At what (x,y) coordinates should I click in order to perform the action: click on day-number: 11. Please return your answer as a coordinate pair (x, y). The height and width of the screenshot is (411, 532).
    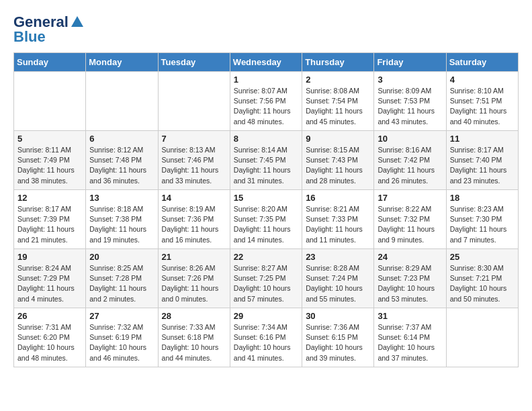
    Looking at the image, I should click on (482, 138).